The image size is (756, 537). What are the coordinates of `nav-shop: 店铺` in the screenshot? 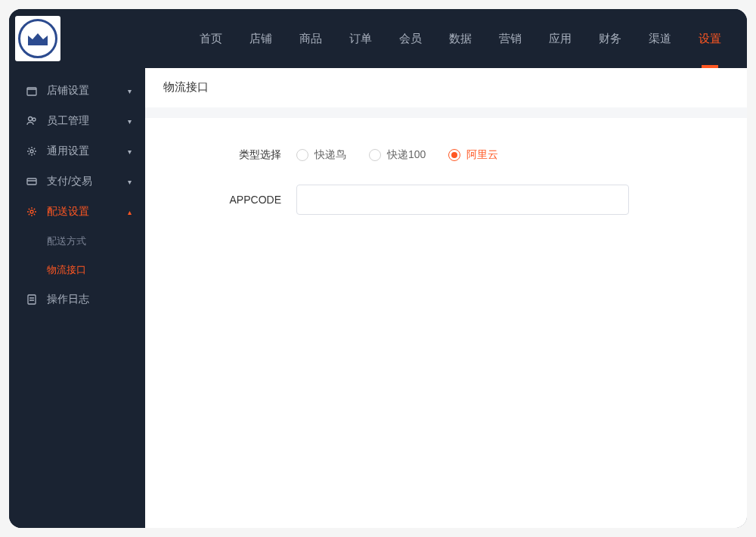 It's located at (261, 39).